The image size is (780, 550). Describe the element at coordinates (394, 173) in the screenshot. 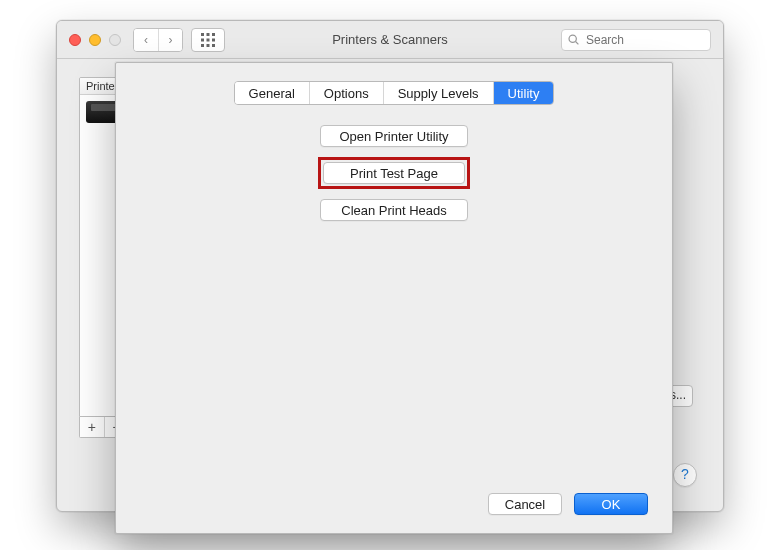

I see `highlighted-action: Print Test Page` at that location.